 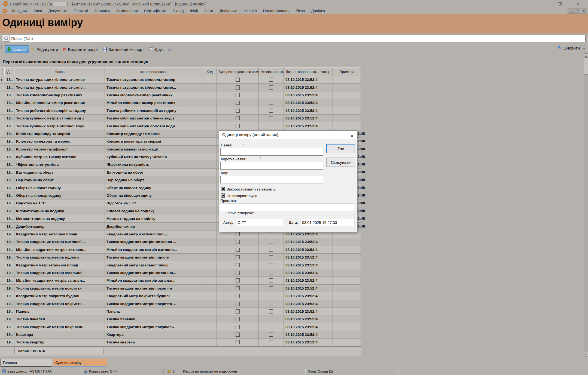 I want to click on menu-item-14: Довідка, so click(x=318, y=11).